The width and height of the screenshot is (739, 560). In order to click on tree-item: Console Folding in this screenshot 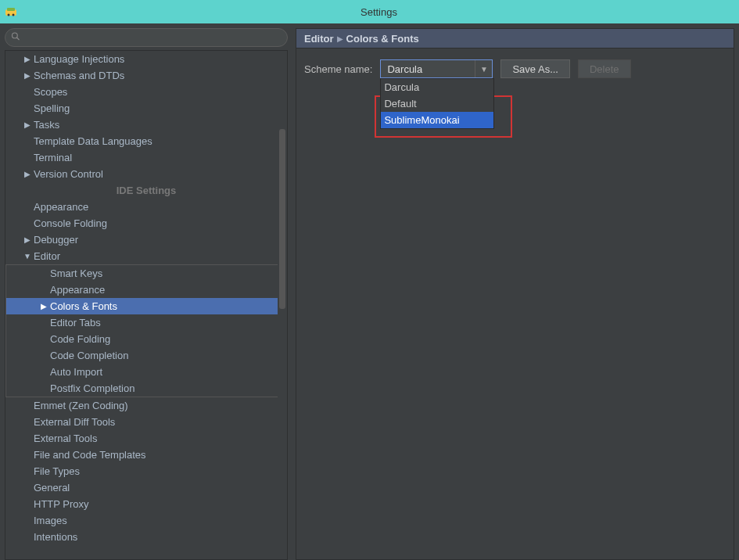, I will do `click(146, 224)`.